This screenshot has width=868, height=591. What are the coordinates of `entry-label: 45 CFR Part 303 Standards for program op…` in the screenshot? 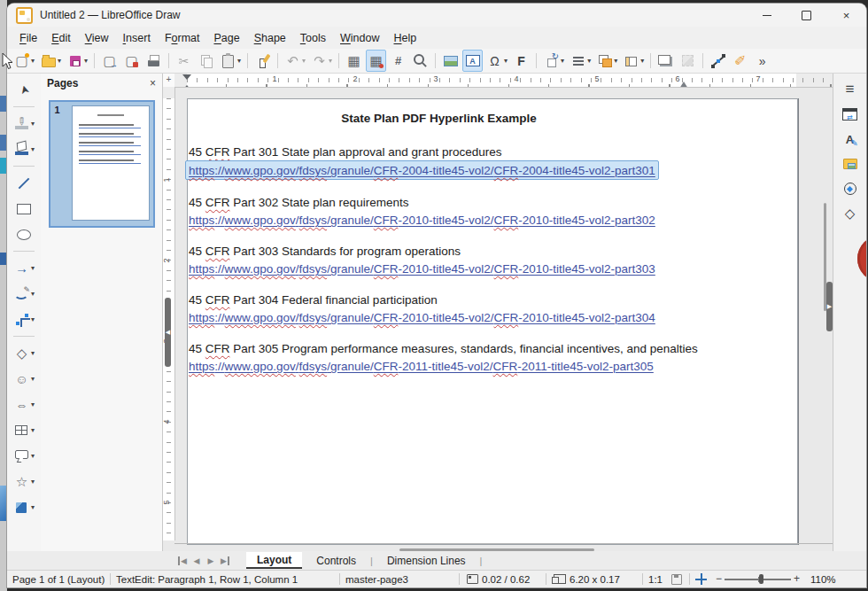 It's located at (439, 252).